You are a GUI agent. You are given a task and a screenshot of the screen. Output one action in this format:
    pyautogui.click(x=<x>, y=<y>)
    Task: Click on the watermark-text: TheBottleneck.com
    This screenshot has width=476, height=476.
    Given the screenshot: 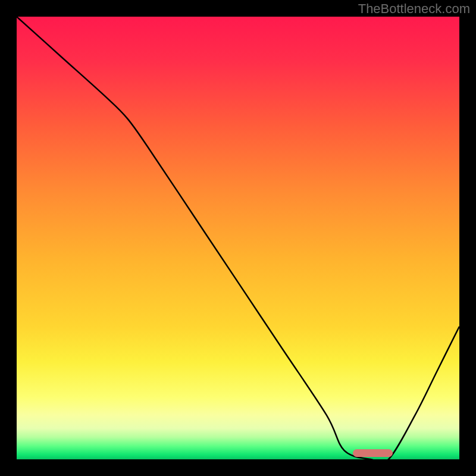 What is the action you would take?
    pyautogui.click(x=414, y=9)
    